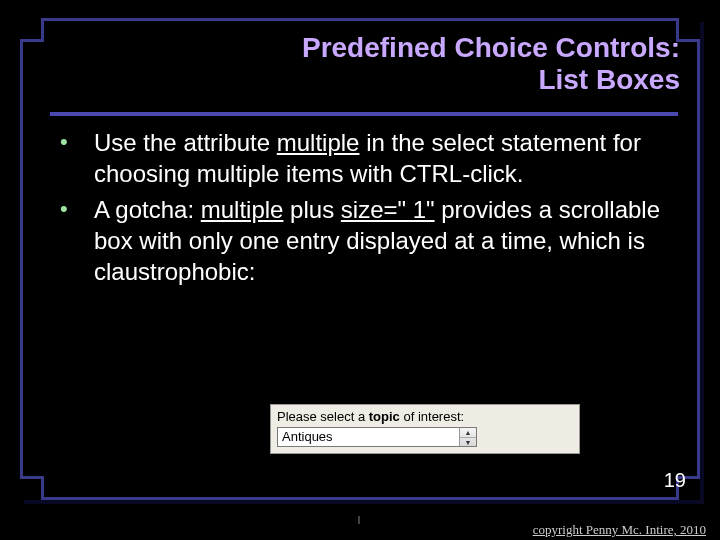 This screenshot has width=720, height=540. I want to click on footer-bar: copyright Penny Mc. Intire, 2010, so click(360, 529).